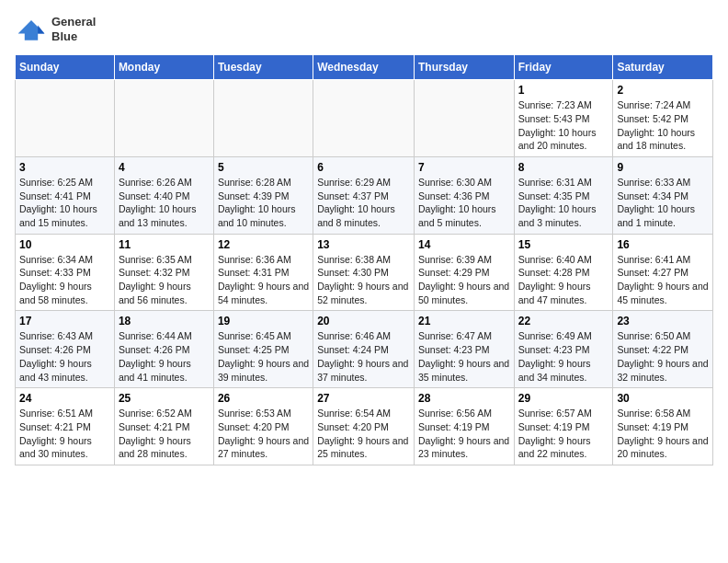  I want to click on day-number: 17, so click(64, 321).